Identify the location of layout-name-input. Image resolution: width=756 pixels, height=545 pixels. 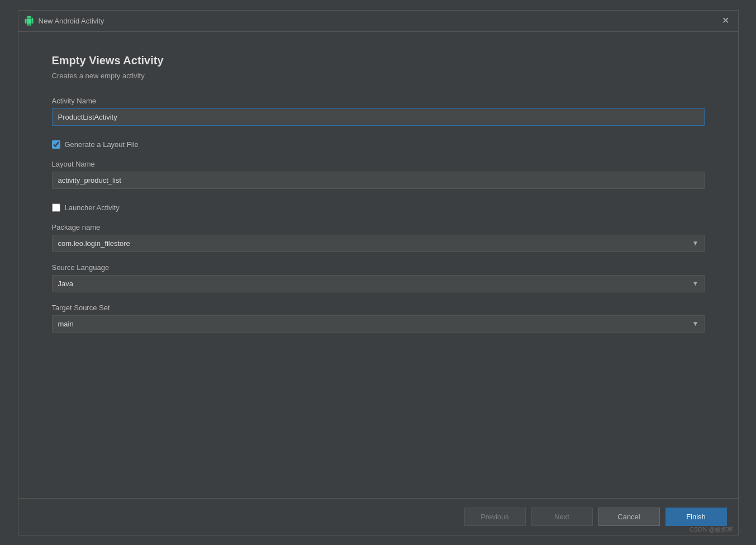
(378, 180).